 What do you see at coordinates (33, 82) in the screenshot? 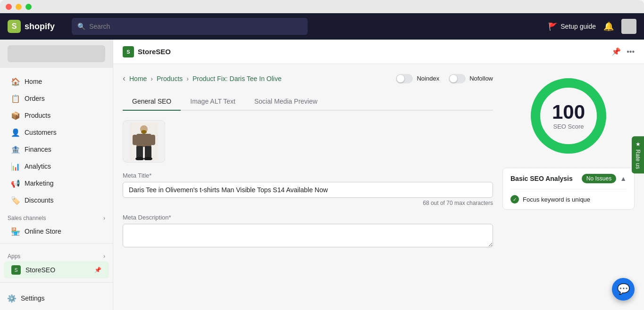
I see `sidebar-home-label: Home` at bounding box center [33, 82].